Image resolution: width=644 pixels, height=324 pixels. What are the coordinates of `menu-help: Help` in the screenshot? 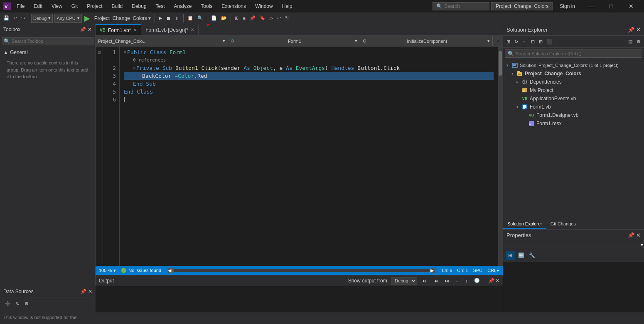 It's located at (288, 6).